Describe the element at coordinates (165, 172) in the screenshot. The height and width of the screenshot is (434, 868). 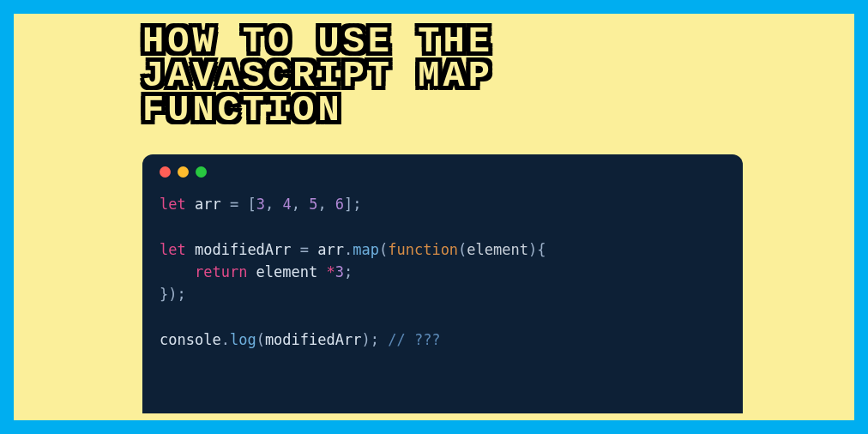
I see `close-icon` at that location.